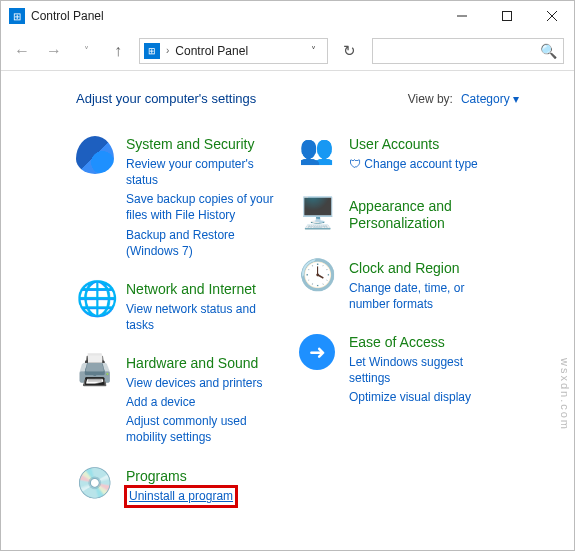 The height and width of the screenshot is (551, 575). I want to click on clock-region-link: Clock and Region, so click(426, 268).